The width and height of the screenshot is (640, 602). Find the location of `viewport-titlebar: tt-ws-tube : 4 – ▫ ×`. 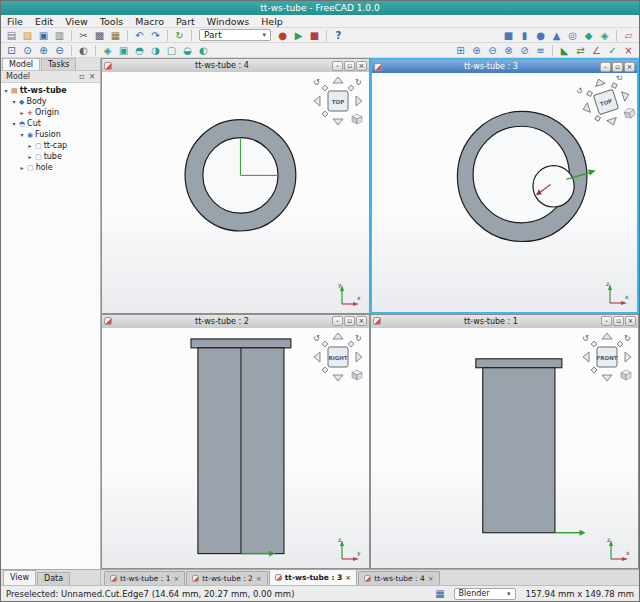

viewport-titlebar: tt-ws-tube : 4 – ▫ × is located at coordinates (236, 66).